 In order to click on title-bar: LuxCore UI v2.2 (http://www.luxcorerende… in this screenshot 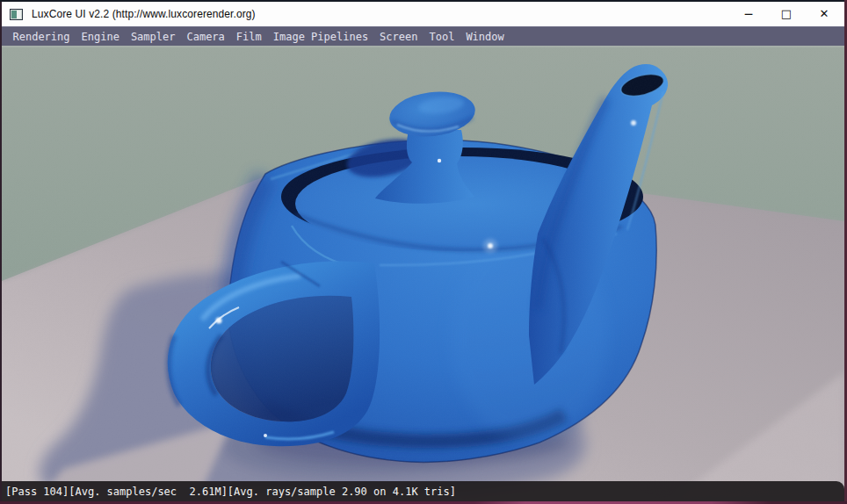, I will do `click(424, 14)`.